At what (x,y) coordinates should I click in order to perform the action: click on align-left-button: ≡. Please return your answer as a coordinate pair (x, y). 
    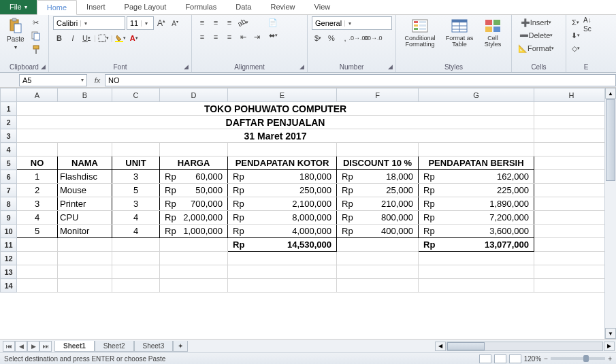
    Looking at the image, I should click on (202, 37).